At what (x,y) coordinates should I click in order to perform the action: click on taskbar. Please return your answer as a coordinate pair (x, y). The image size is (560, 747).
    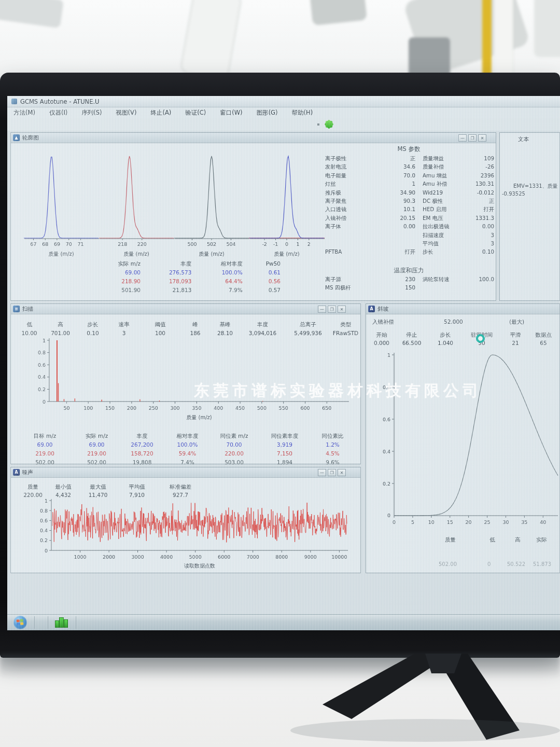
    Looking at the image, I should click on (284, 622).